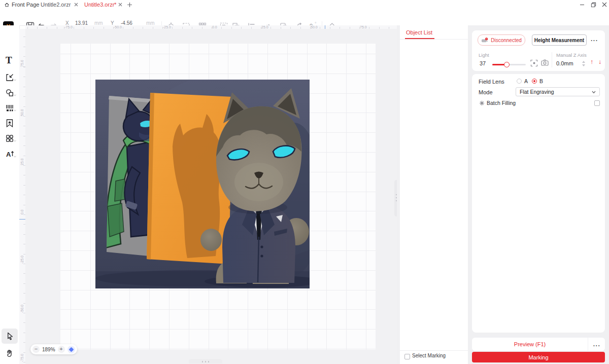 This screenshot has width=609, height=364. I want to click on object-list-divider, so click(434, 40).